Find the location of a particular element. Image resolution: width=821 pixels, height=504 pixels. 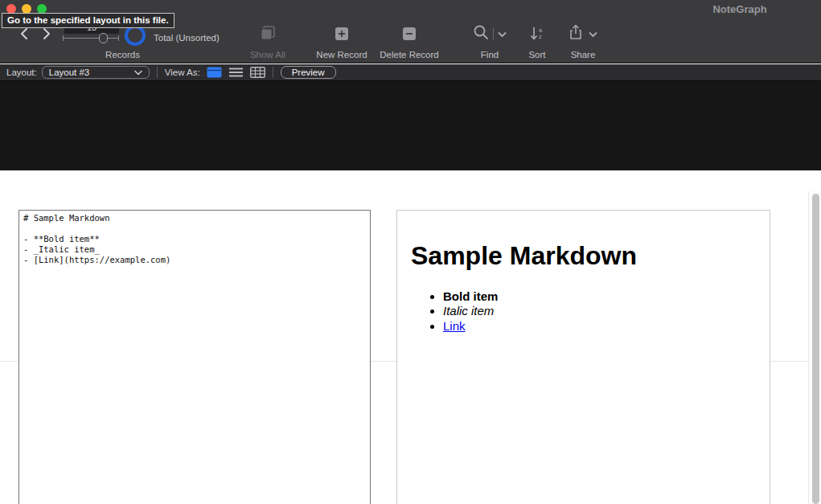

record-slider-track is located at coordinates (91, 39).